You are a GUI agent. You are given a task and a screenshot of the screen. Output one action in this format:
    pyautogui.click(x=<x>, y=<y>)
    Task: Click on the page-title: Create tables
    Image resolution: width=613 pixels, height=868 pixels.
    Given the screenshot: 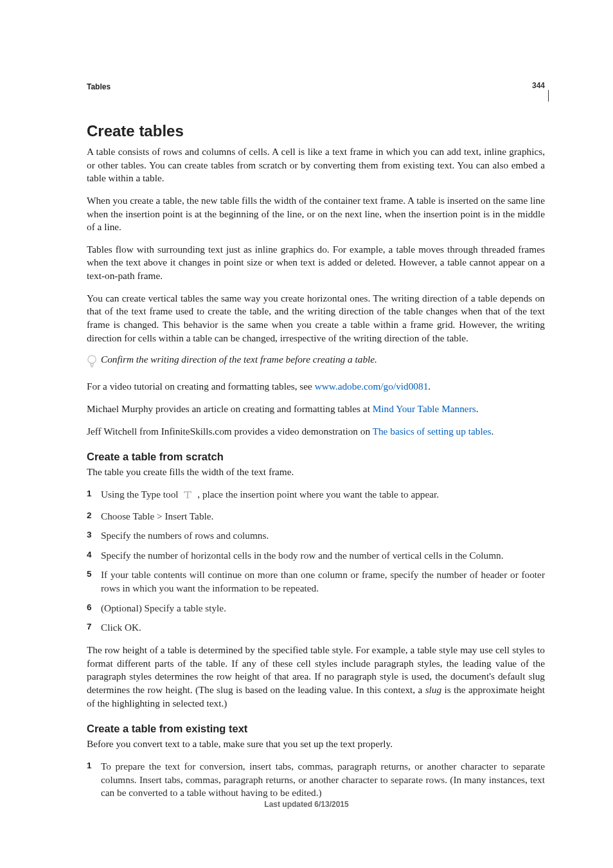 What is the action you would take?
    pyautogui.click(x=316, y=131)
    